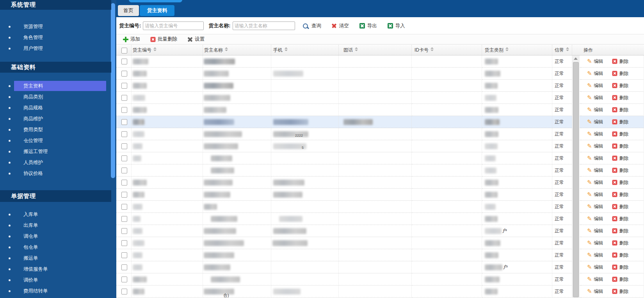  What do you see at coordinates (55, 280) in the screenshot?
I see `sidebar-item-调价单: 调价单` at bounding box center [55, 280].